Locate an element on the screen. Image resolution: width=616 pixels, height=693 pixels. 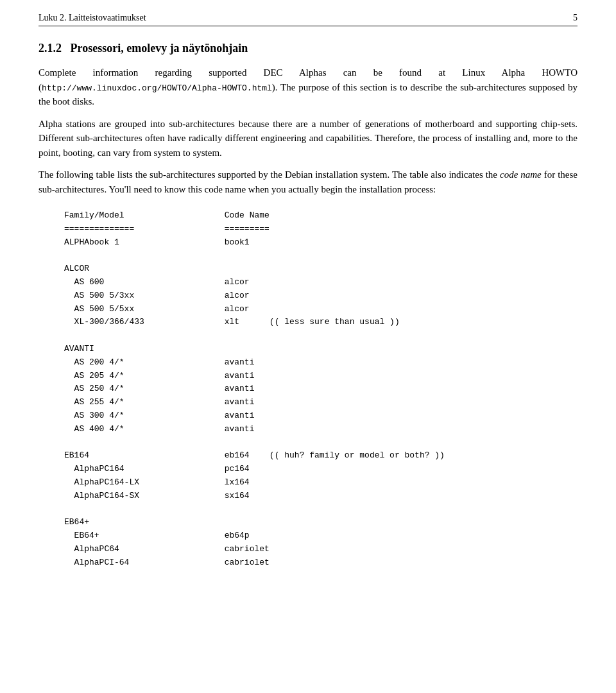
header-page-number: 5 is located at coordinates (575, 18).